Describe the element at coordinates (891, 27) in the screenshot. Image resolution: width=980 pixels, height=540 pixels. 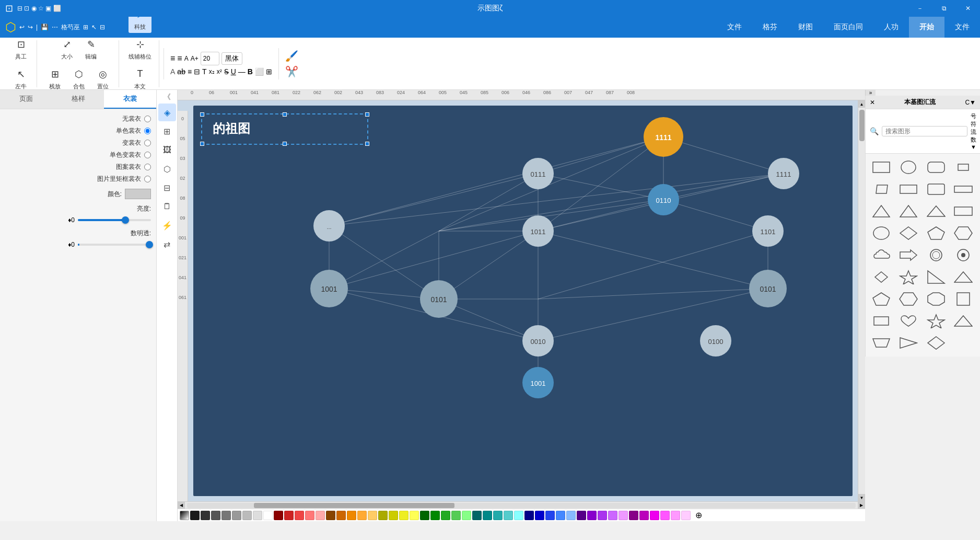
I see `menu-rengong: 人功` at that location.